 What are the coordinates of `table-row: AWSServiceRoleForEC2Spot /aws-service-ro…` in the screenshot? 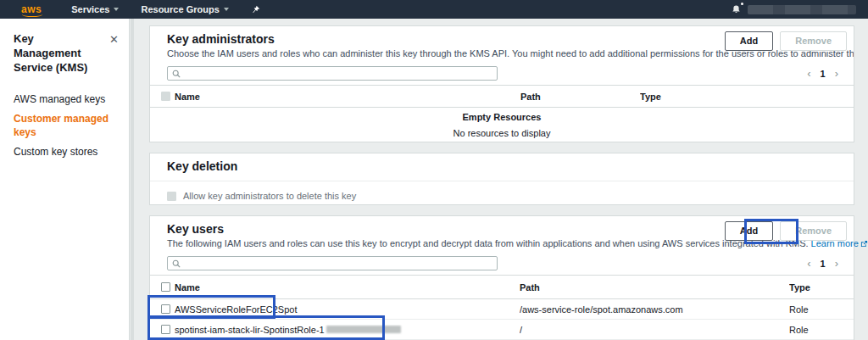 It's located at (502, 309).